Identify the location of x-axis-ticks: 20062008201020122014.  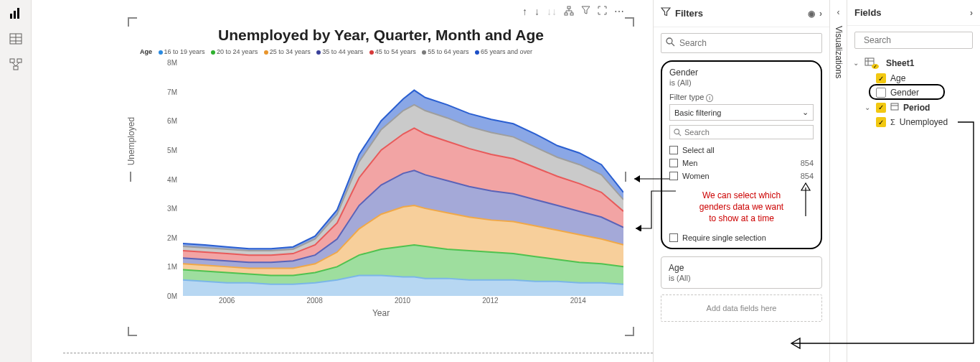
(402, 302).